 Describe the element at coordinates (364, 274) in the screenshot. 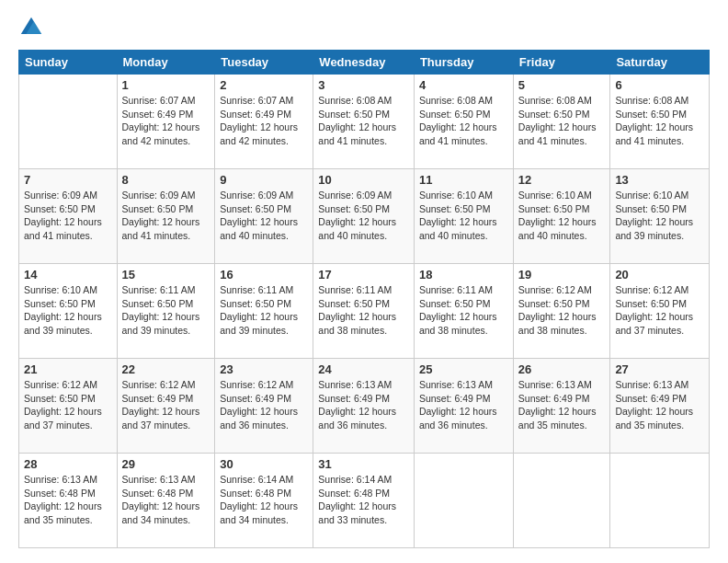

I see `day-number: 17` at that location.